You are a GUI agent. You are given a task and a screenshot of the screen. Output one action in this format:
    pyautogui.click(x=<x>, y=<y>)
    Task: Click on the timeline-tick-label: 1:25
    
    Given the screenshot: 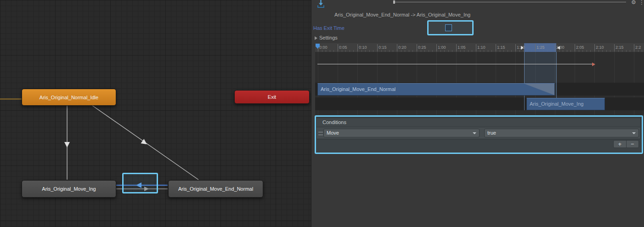 What is the action you would take?
    pyautogui.click(x=540, y=48)
    